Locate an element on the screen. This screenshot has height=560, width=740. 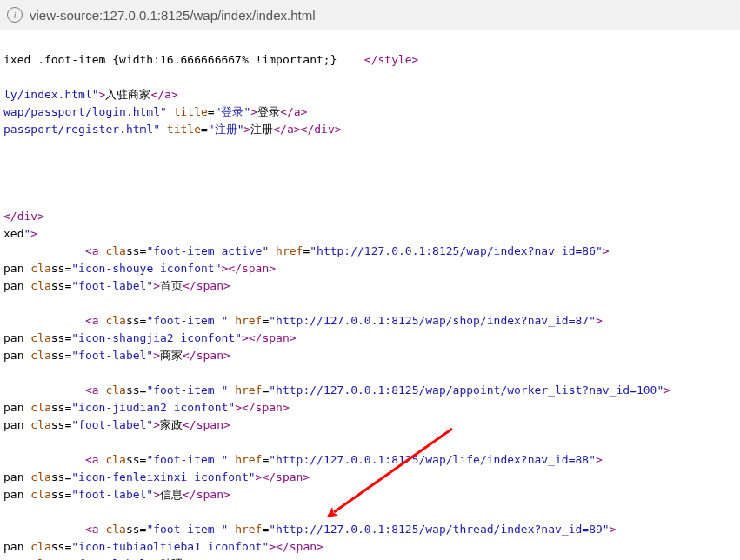
xed-fragment: xed"> is located at coordinates (21, 233).